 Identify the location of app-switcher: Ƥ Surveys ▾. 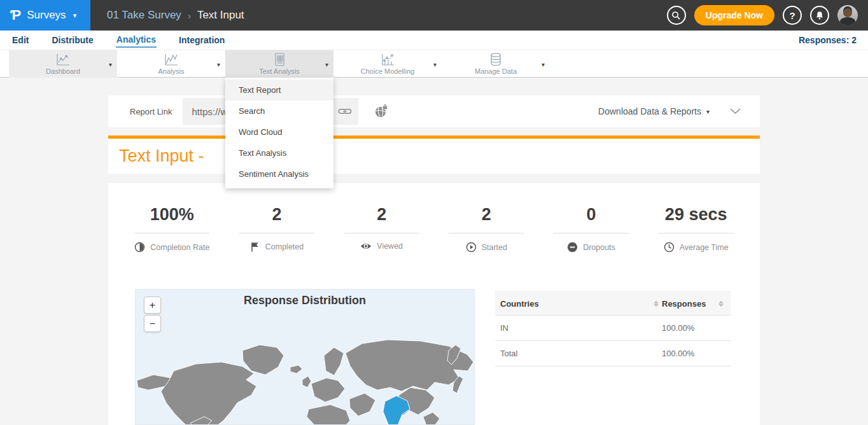
(45, 15).